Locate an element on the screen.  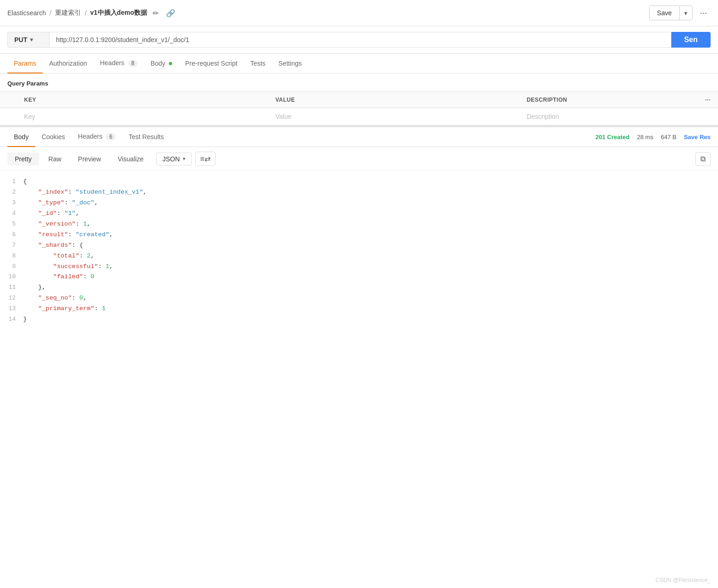
copy-button: ⧉ is located at coordinates (703, 159).